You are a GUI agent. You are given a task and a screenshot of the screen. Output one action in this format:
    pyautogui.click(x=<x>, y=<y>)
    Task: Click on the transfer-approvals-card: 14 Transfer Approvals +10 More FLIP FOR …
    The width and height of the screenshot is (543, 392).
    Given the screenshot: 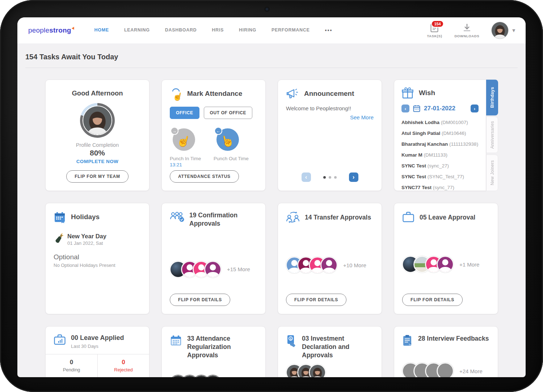 What is the action you would take?
    pyautogui.click(x=330, y=259)
    